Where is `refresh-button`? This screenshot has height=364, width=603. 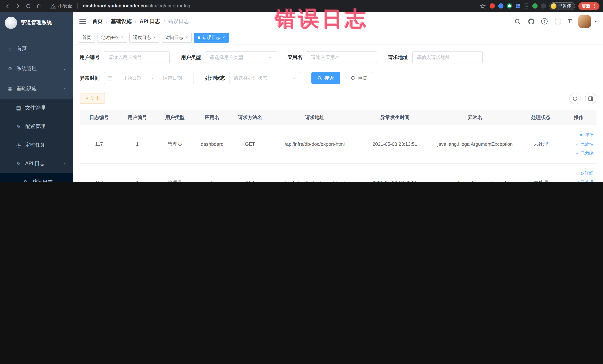
refresh-button is located at coordinates (575, 98).